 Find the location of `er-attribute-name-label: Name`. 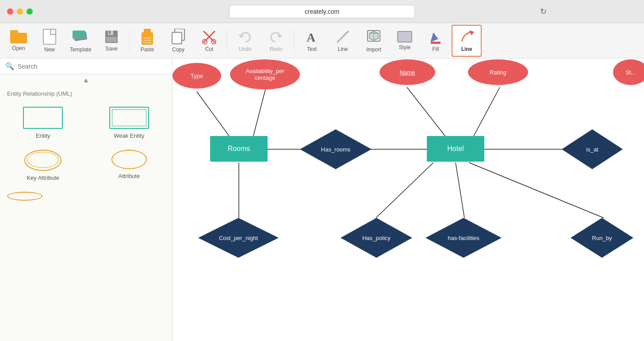

er-attribute-name-label: Name is located at coordinates (408, 73).